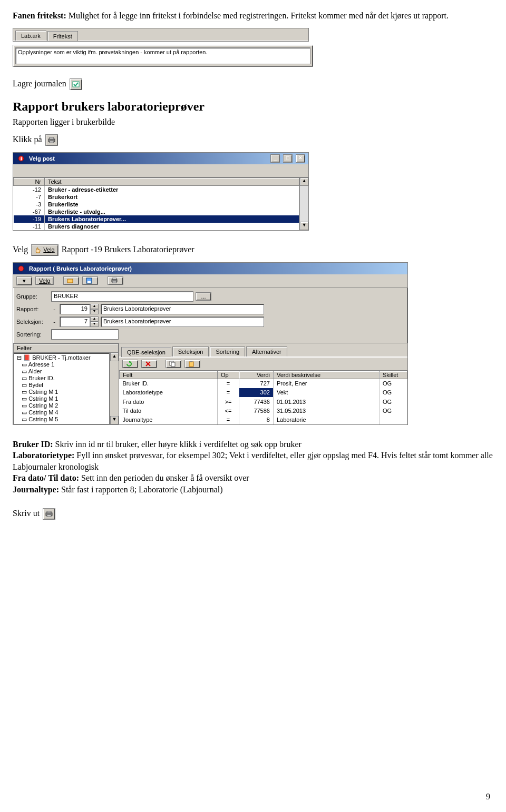 The width and height of the screenshot is (506, 812). I want to click on table-row: -67Brukerliste - utvalg..., so click(157, 212).